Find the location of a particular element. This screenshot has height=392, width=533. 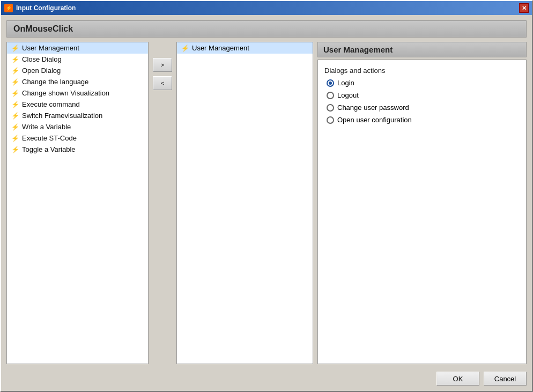

radio-group: LoginLogoutChange user passwordOpen user… is located at coordinates (423, 101).